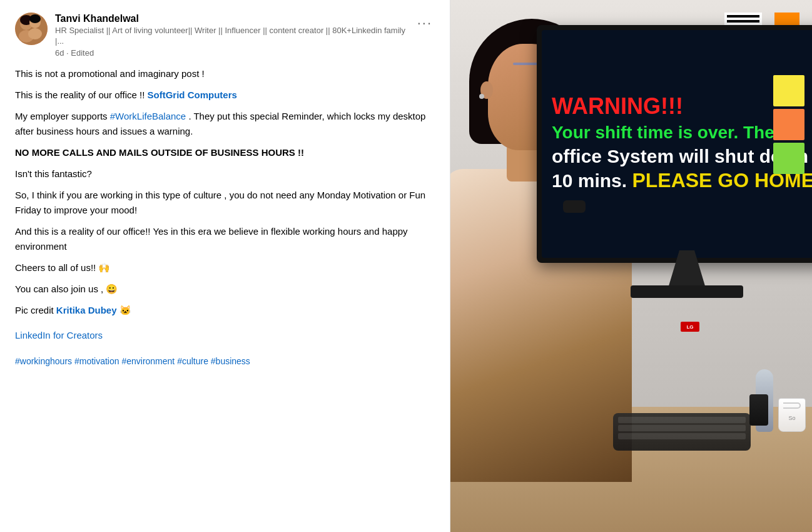 The width and height of the screenshot is (812, 532). Describe the element at coordinates (425, 23) in the screenshot. I see `more-options-button: ···` at that location.